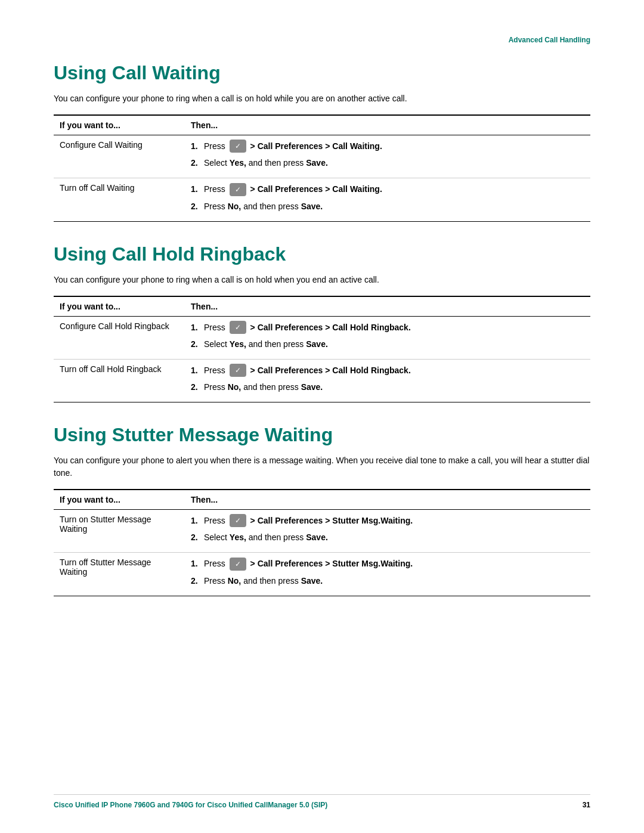 This screenshot has width=644, height=833. Describe the element at coordinates (587, 805) in the screenshot. I see `footer-page-number: 31` at that location.